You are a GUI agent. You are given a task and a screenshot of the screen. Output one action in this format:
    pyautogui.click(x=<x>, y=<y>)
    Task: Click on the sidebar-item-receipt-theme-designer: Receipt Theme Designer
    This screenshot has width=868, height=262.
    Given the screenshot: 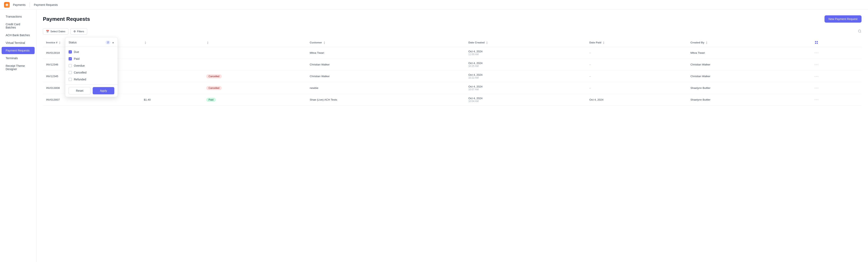 What is the action you would take?
    pyautogui.click(x=18, y=67)
    